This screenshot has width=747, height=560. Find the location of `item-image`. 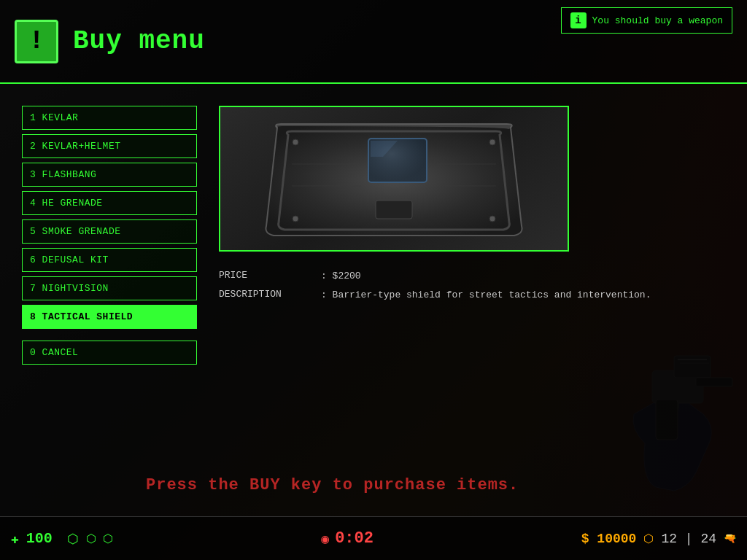

item-image is located at coordinates (394, 179).